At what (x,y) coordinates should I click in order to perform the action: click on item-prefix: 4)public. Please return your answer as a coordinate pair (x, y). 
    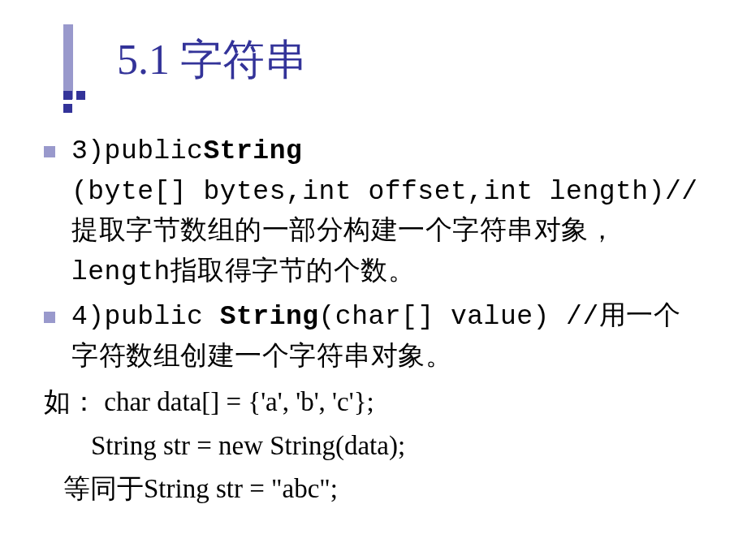
    Looking at the image, I should click on (146, 317).